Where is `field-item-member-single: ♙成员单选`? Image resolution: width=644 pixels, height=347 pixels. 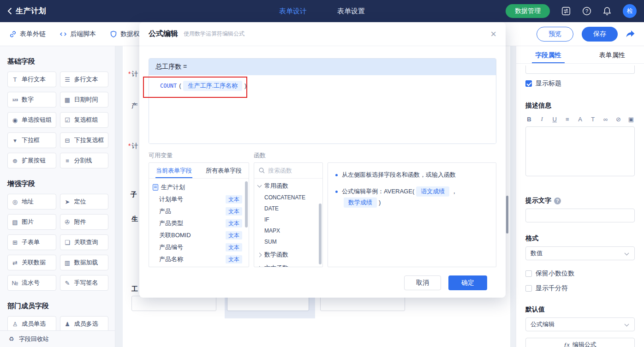 field-item-member-single: ♙成员单选 is located at coordinates (32, 324).